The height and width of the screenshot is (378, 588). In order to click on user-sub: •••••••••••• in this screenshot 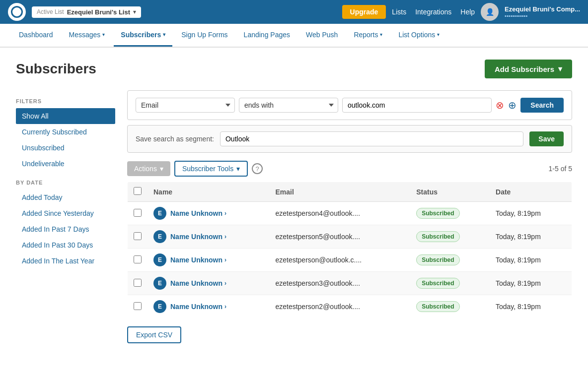, I will do `click(542, 16)`.